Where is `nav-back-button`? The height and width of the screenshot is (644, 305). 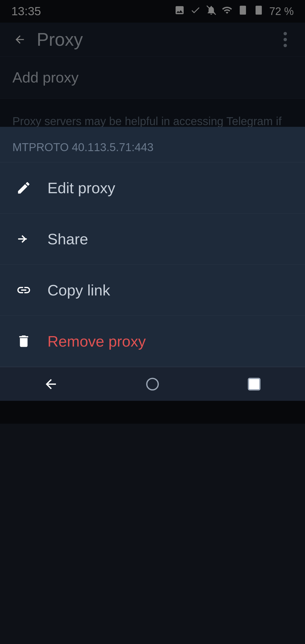
nav-back-button is located at coordinates (51, 384).